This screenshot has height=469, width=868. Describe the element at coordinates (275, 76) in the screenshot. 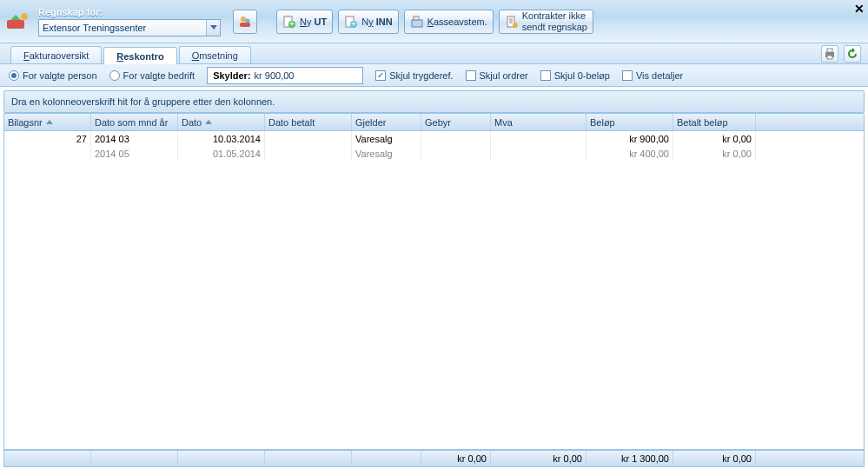

I see `skylder-value: kr 900,00` at that location.